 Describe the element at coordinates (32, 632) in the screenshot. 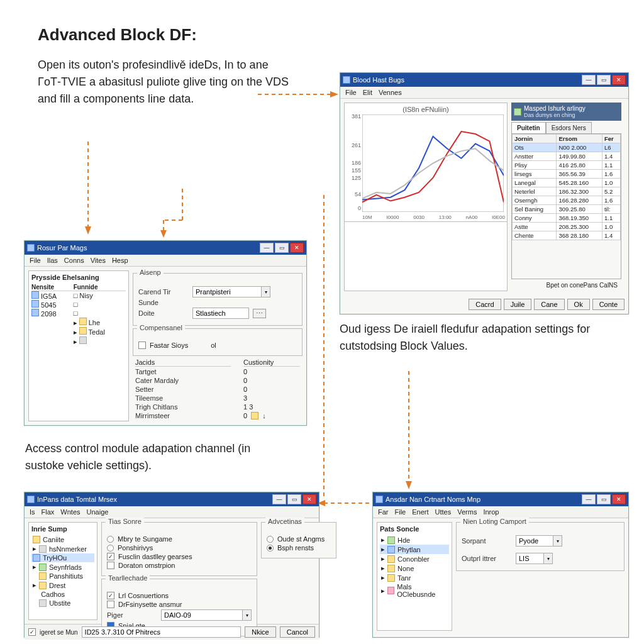

I see `status-checkbox: ✓` at that location.